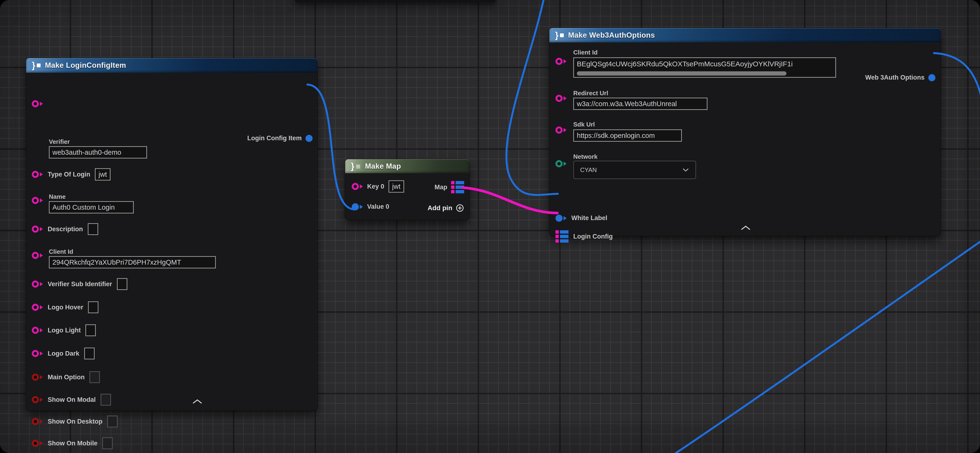 The height and width of the screenshot is (453, 980). What do you see at coordinates (641, 104) in the screenshot?
I see `redirect-url-input: w3a://com.w3a.Web3AuthUnreal` at bounding box center [641, 104].